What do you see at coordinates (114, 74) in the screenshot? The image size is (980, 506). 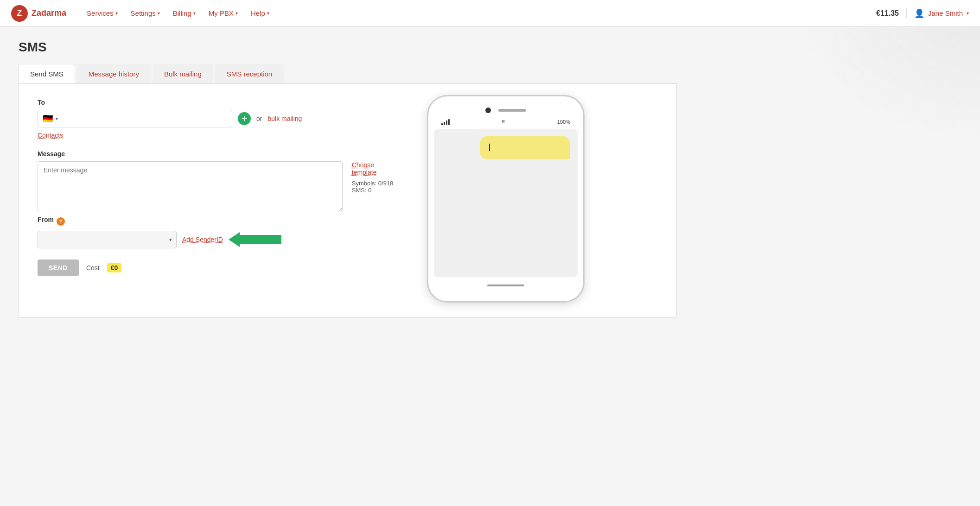 I see `tab-message-history: Message history` at bounding box center [114, 74].